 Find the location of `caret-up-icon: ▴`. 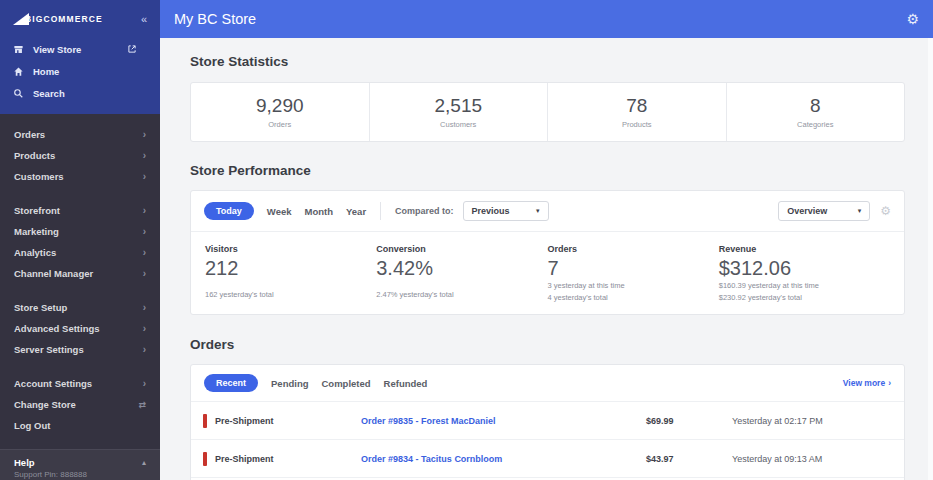

caret-up-icon: ▴ is located at coordinates (144, 462).